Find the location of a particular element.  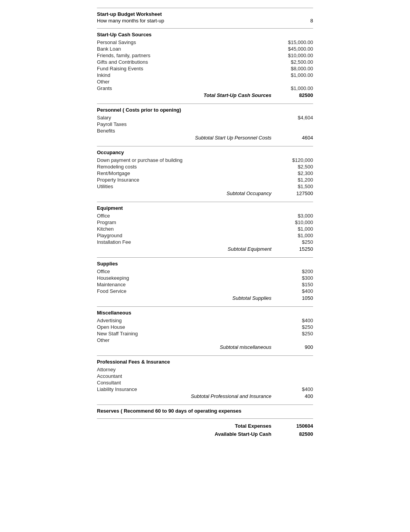

consultant-label: Consultant is located at coordinates (186, 382).